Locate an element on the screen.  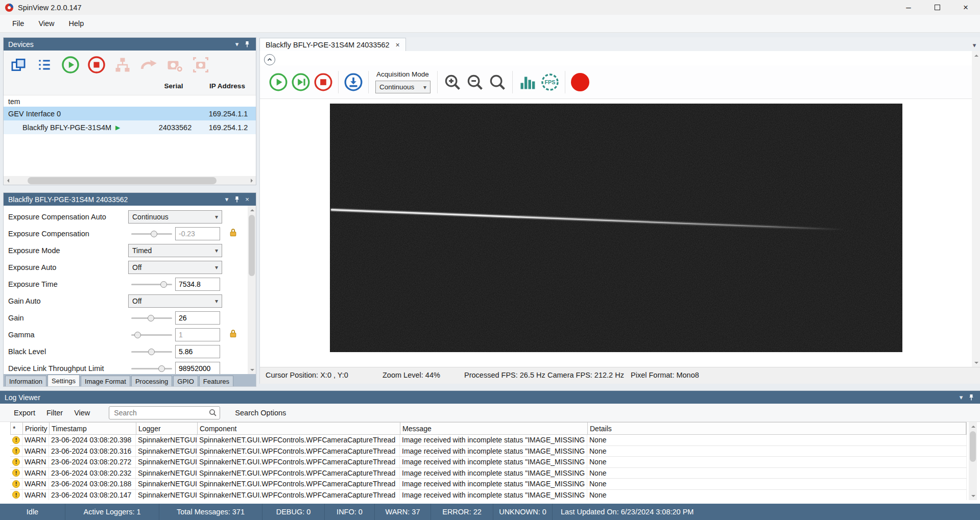
column-priority: Priority is located at coordinates (36, 429).